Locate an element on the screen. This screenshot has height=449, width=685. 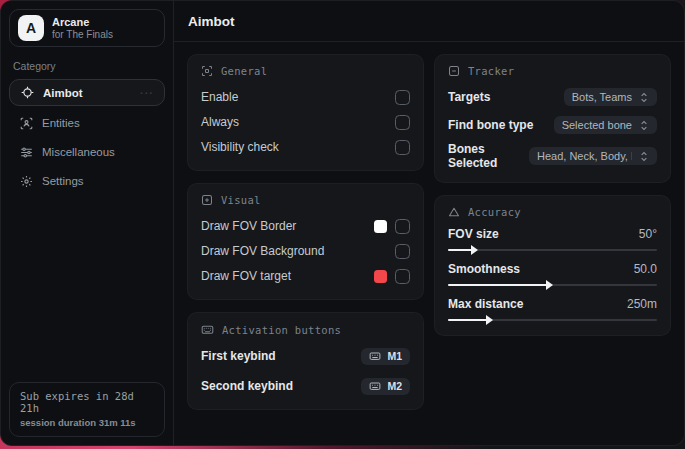
setting-row: Draw FOV Border is located at coordinates (306, 226).